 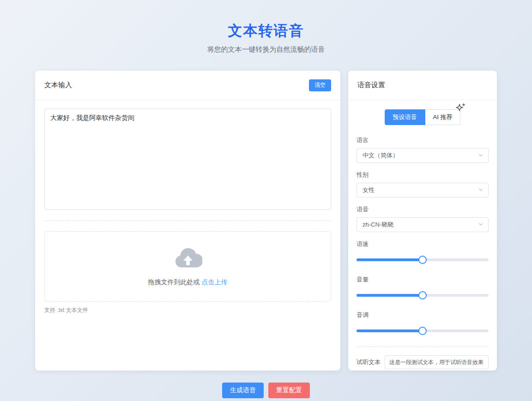 I want to click on reset-config-button: 重置配置, so click(x=289, y=390).